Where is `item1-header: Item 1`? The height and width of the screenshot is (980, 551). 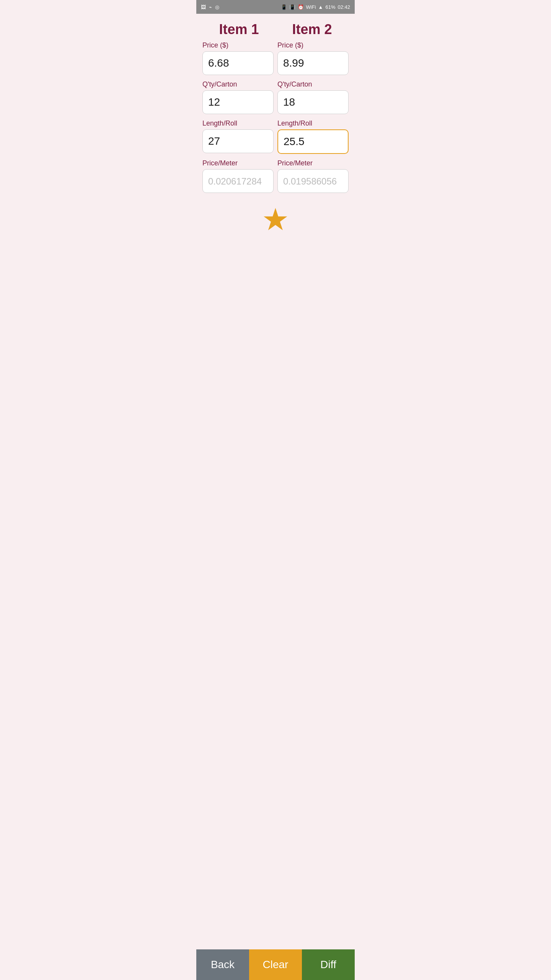 item1-header: Item 1 is located at coordinates (239, 29).